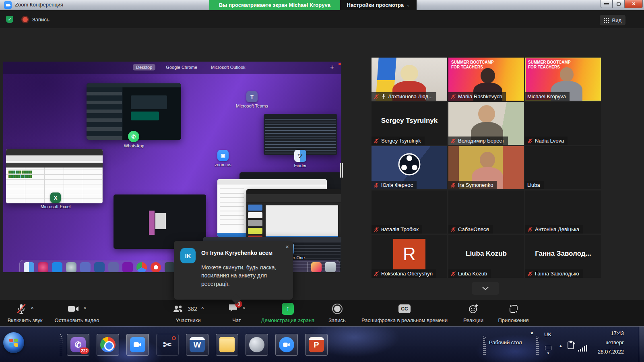 The image size is (644, 362). I want to click on shared-tab-desktop: Desktop, so click(144, 67).